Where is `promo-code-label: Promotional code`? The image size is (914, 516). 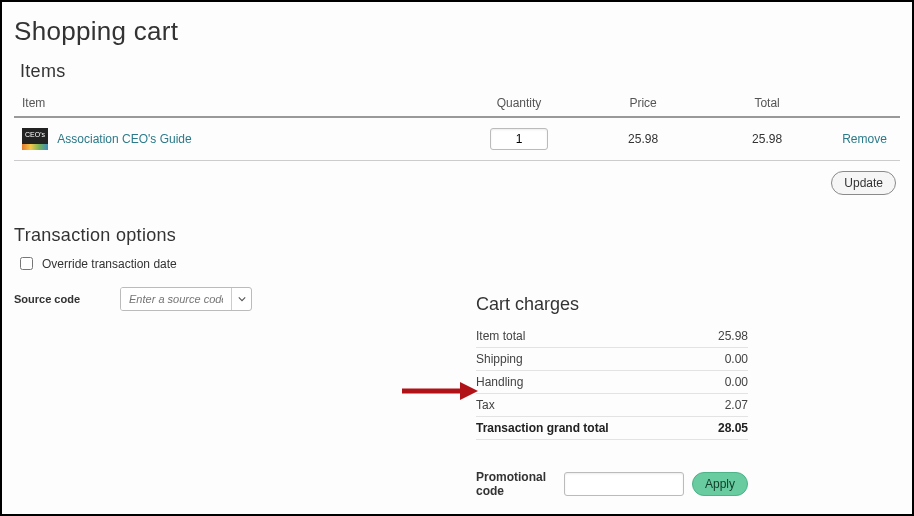
promo-code-label: Promotional code is located at coordinates (516, 484).